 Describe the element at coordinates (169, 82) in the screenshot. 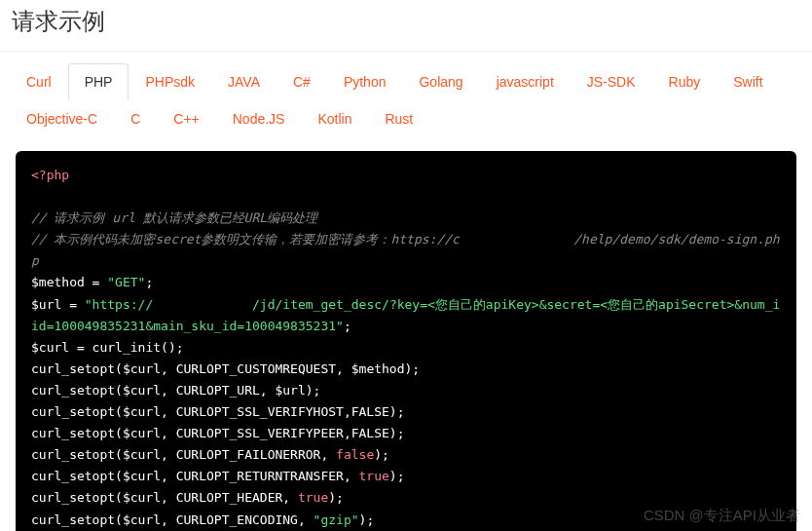

I see `tab-phpsdk: PHPsdk` at that location.